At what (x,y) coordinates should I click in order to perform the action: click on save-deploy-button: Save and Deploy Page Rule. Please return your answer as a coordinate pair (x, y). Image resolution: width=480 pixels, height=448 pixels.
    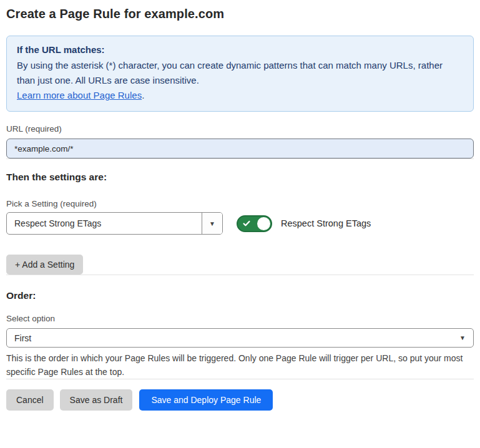
    Looking at the image, I should click on (206, 400).